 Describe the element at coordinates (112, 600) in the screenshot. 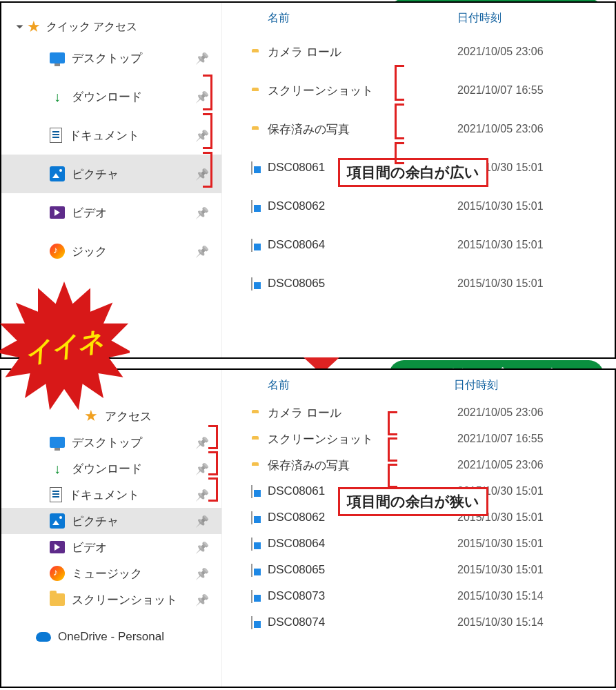

I see `sidebar-item-folder: スクリーンショット📌` at that location.